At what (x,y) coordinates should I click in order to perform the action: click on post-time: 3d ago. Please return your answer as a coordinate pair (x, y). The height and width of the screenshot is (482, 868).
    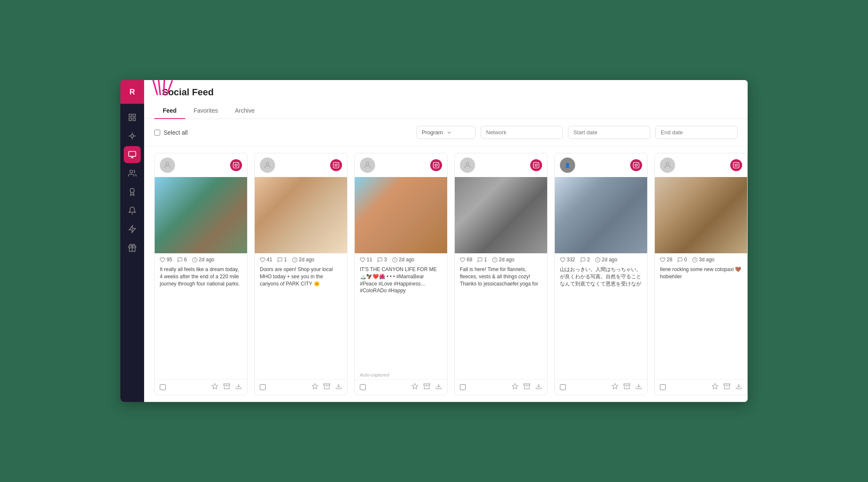
    Looking at the image, I should click on (707, 260).